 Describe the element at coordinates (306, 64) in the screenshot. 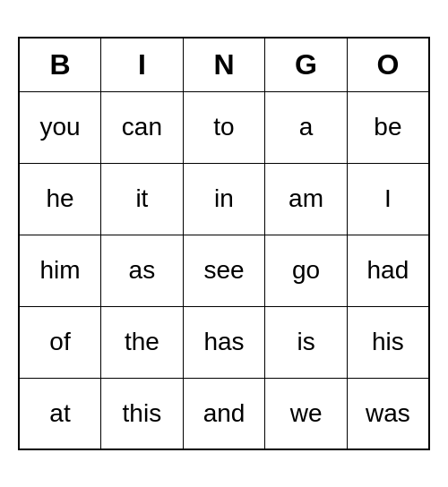

I see `header-col-g: G` at that location.